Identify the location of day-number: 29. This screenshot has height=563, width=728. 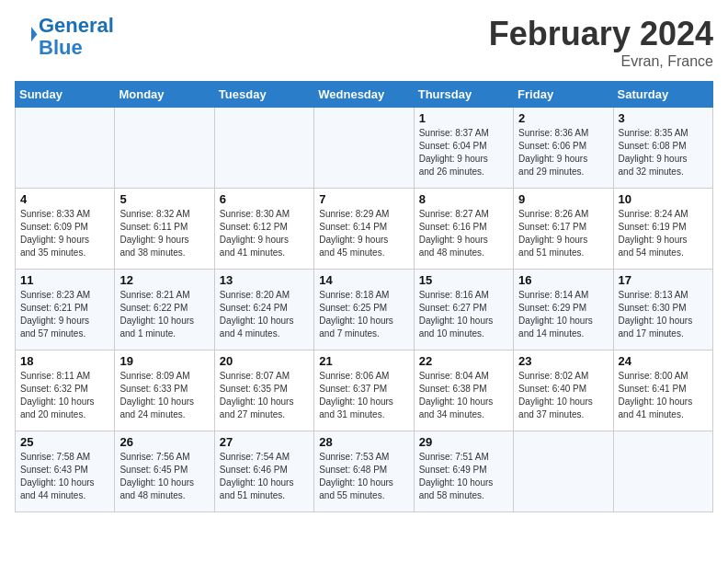
(463, 442).